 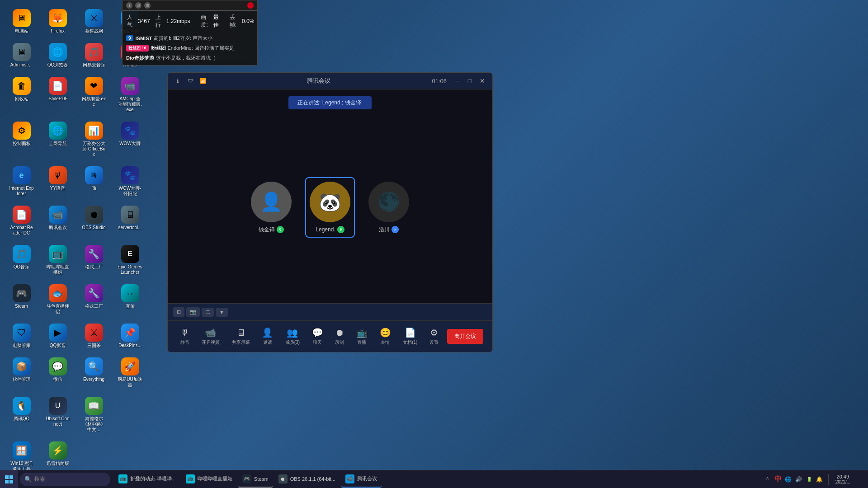 What do you see at coordinates (130, 299) in the screenshot?
I see `icon-huchuan: ↔ 互传` at bounding box center [130, 299].